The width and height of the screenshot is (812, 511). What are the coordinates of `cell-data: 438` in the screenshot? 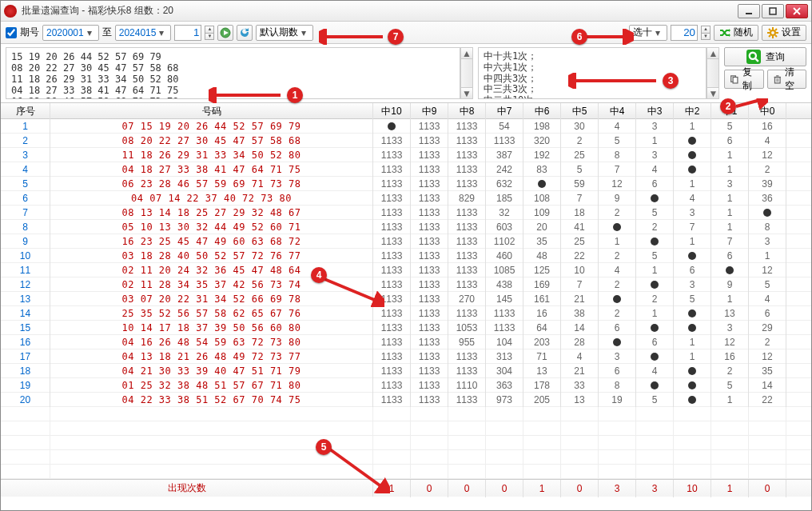 It's located at (505, 285).